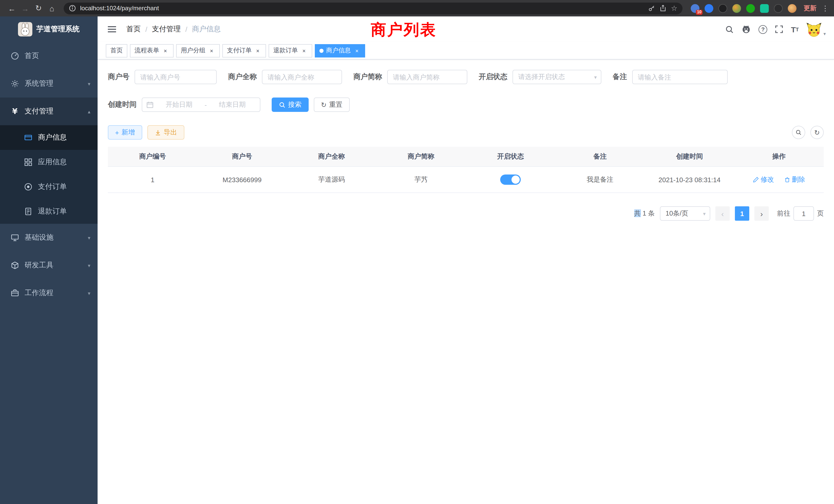  Describe the element at coordinates (176, 77) in the screenshot. I see `merchant-no-input` at that location.